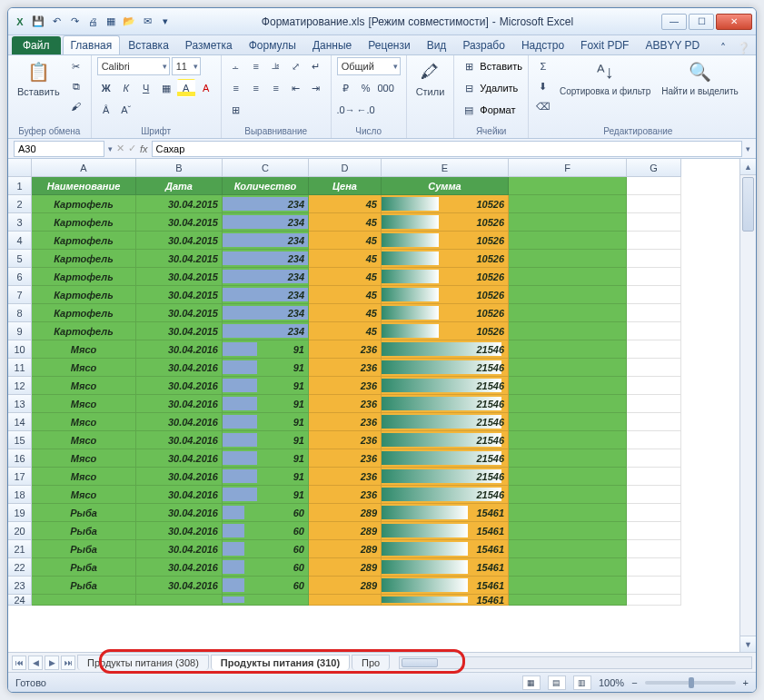  I want to click on increase-decimal-icon: .0→, so click(346, 110).